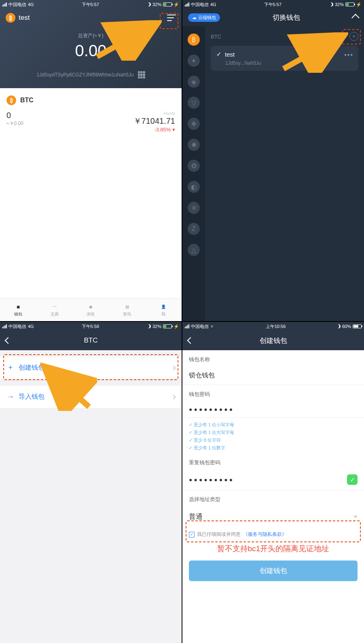 The image size is (364, 643). What do you see at coordinates (15, 124) in the screenshot?
I see `coin-amount-fiat: ≈￥0.00` at bounding box center [15, 124].